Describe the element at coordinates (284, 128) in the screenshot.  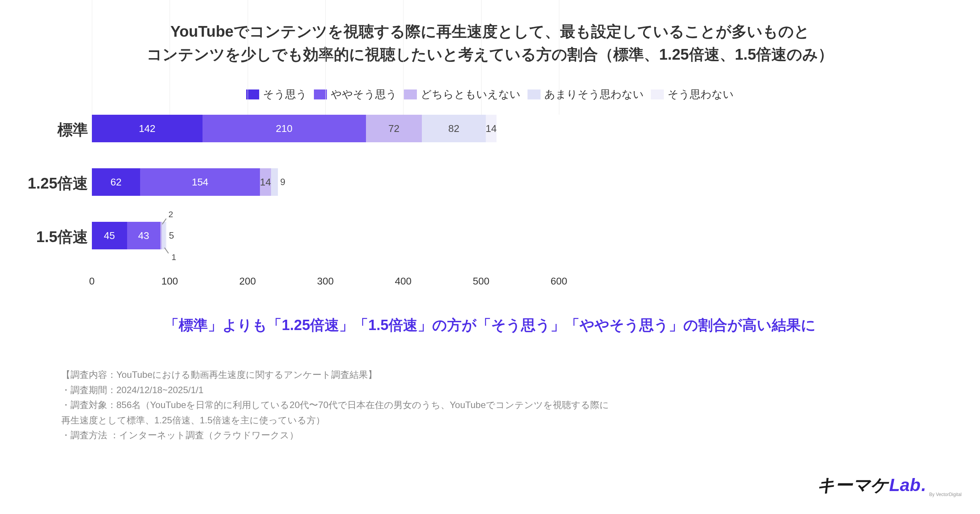
I see `bar-segment: 210` at that location.